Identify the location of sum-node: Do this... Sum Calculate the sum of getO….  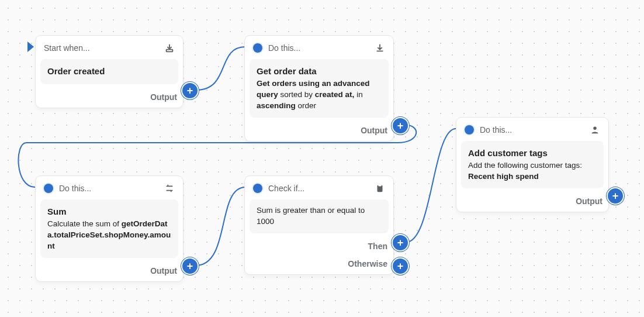
(109, 229).